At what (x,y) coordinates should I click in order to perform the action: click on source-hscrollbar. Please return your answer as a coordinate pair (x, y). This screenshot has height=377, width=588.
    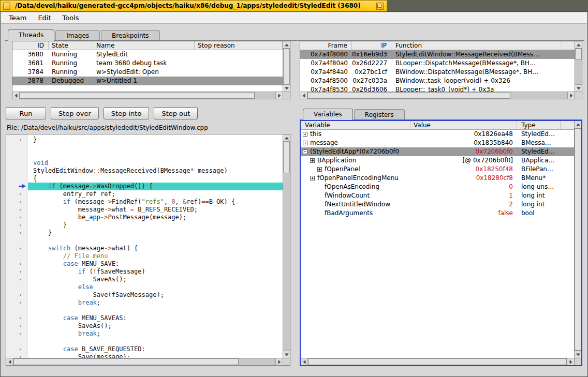
    Looking at the image, I should click on (144, 361).